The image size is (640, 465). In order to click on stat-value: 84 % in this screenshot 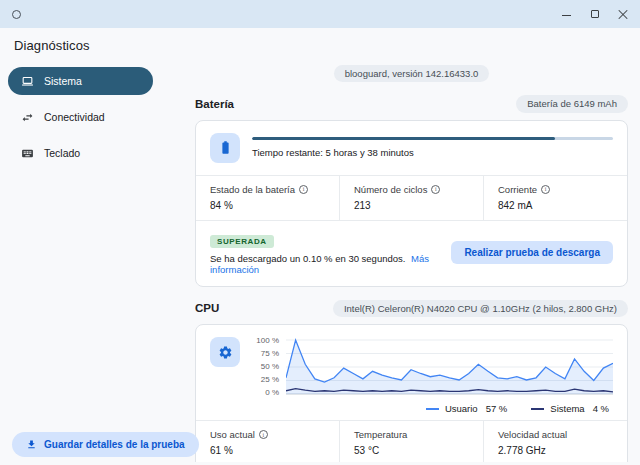, I will do `click(268, 206)`.